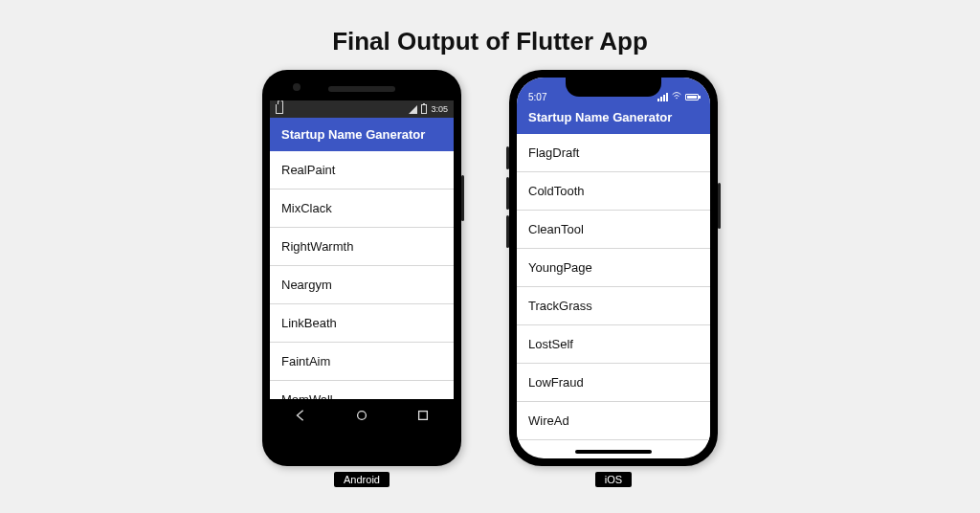 The height and width of the screenshot is (513, 980). What do you see at coordinates (613, 383) in the screenshot?
I see `list-item: LowFraud` at bounding box center [613, 383].